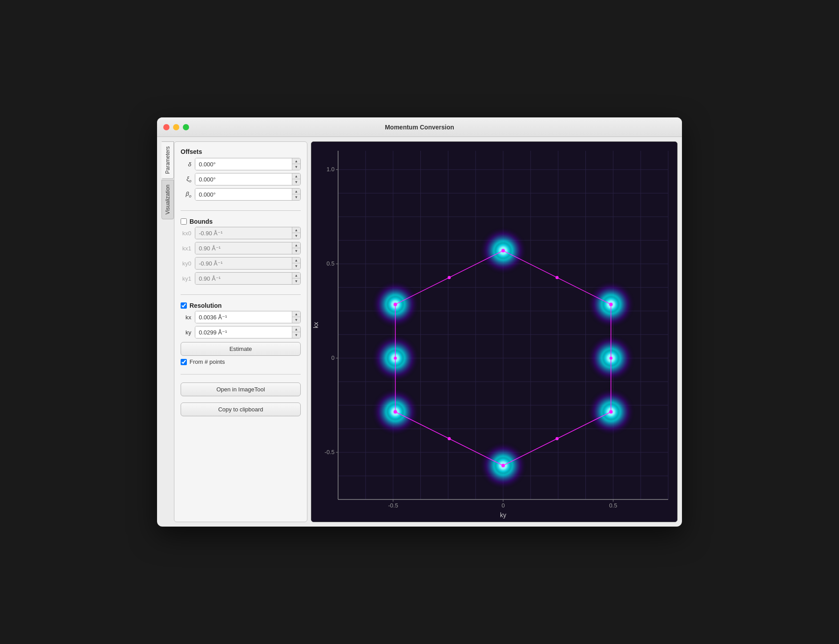 Image resolution: width=839 pixels, height=644 pixels. I want to click on tab-buttons: Parameters Visualization, so click(168, 332).